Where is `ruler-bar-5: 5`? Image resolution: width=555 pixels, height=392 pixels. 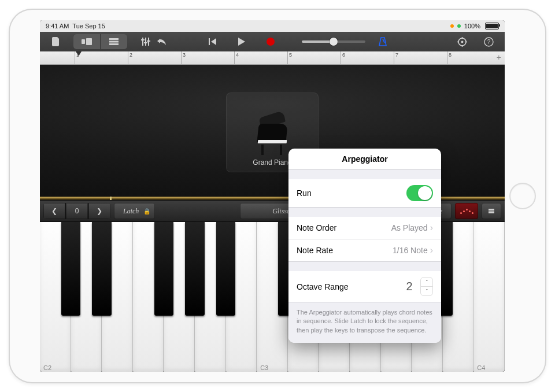
ruler-bar-5: 5 is located at coordinates (290, 58).